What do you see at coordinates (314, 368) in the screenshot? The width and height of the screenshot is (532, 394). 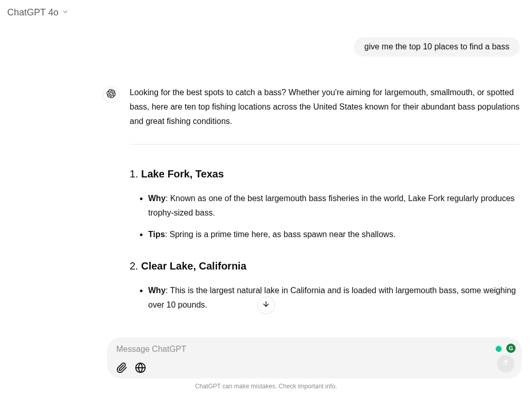 I see `composer-left-tools` at bounding box center [314, 368].